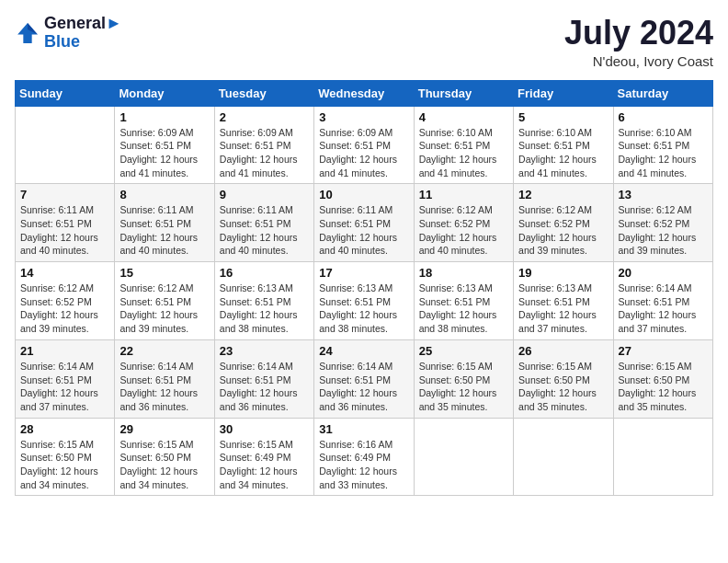 The height and width of the screenshot is (563, 728). What do you see at coordinates (364, 456) in the screenshot?
I see `calendar-week-row: 28Sunrise: 6:15 AMSunset: 6:50 PMDayligh…` at bounding box center [364, 456].